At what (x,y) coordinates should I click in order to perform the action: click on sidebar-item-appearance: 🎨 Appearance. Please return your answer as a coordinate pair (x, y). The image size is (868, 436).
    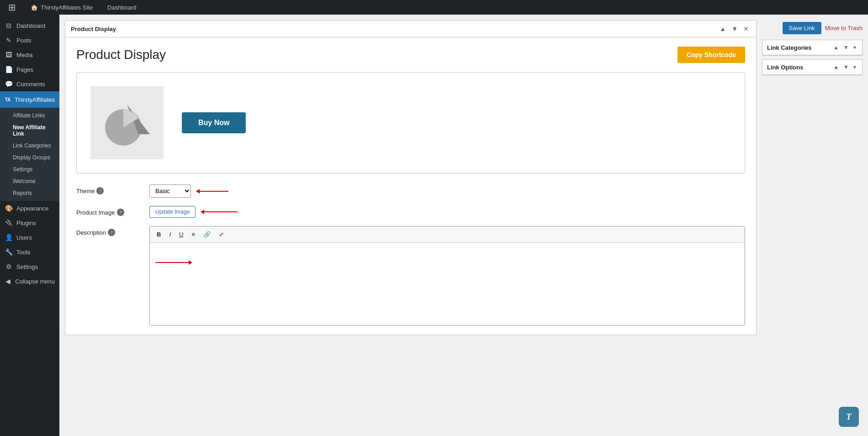
    Looking at the image, I should click on (30, 208).